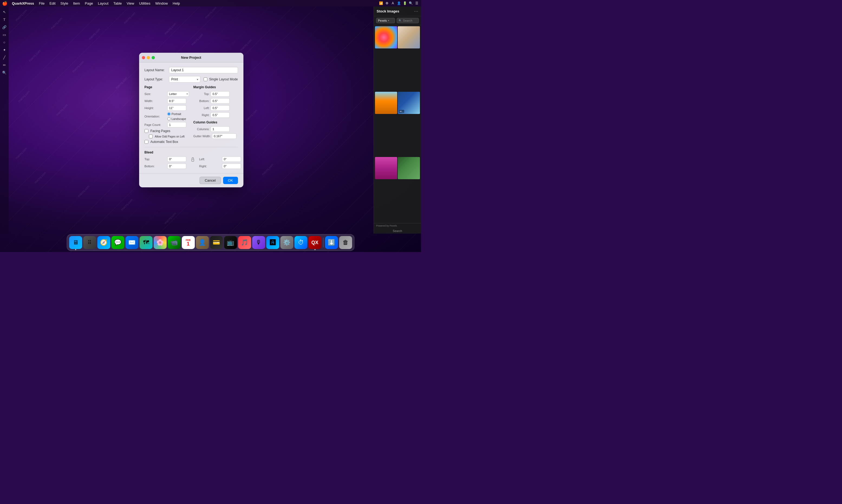 The height and width of the screenshot is (504, 842). I want to click on dock-item-appstore: 🅰, so click(273, 242).